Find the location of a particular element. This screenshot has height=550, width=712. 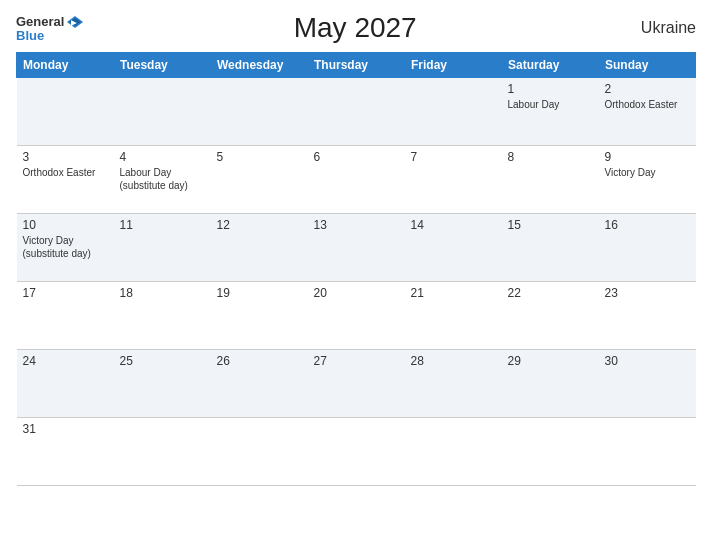

calendar-day-cell: 15 is located at coordinates (550, 248).